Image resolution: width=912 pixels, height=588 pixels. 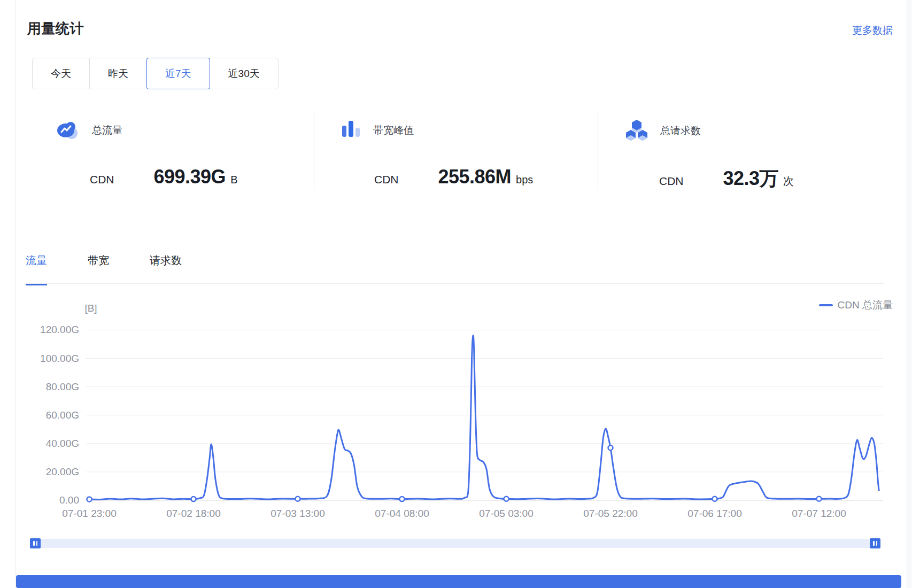 I want to click on stat-label: 带宽峰值, so click(x=393, y=130).